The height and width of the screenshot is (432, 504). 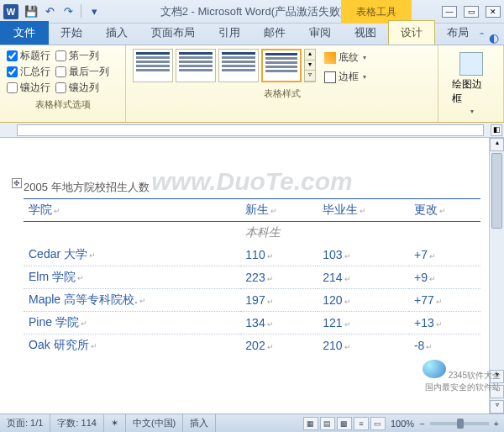 I want to click on table-row: Pine 学院↵134↵121↵+13↵, so click(x=252, y=323).